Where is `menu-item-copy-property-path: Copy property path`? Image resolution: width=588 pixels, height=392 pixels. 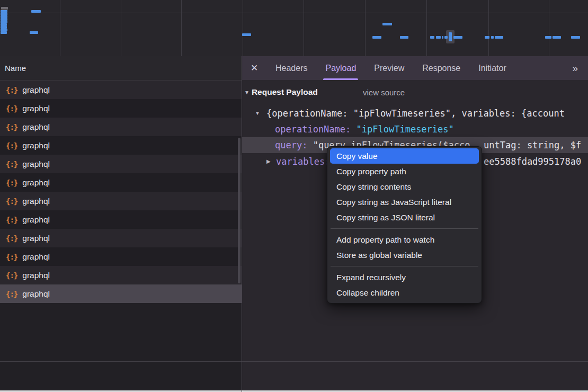
menu-item-copy-property-path: Copy property path is located at coordinates (405, 172).